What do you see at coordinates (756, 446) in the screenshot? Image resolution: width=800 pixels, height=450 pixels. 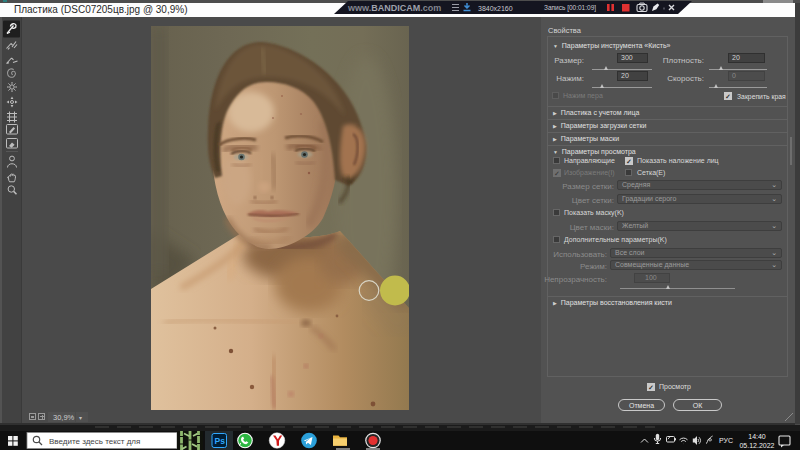 I see `svg-text: 05.12.2022` at bounding box center [756, 446].